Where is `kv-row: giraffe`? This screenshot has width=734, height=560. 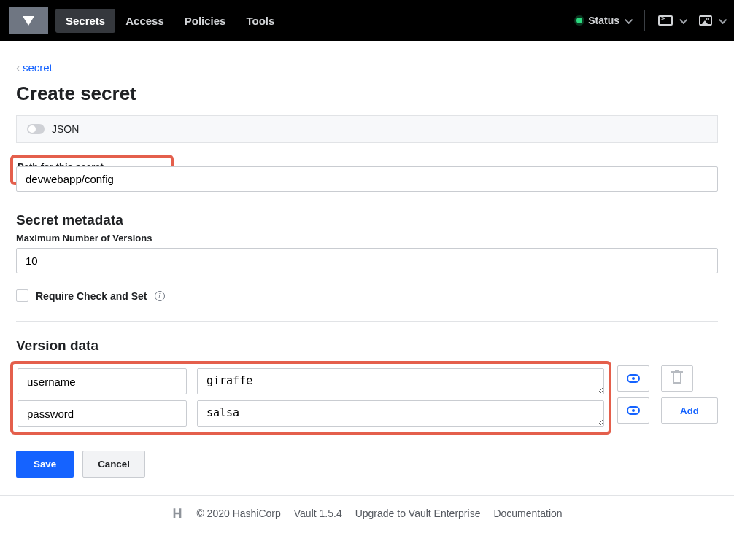
kv-row: giraffe is located at coordinates (311, 381).